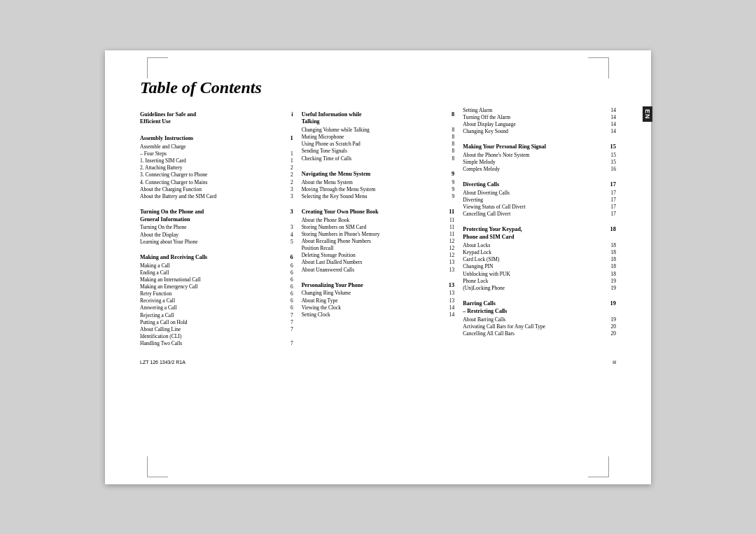 This screenshot has width=756, height=534. What do you see at coordinates (217, 118) in the screenshot?
I see `section-guidelines: Guidelines for Safe andEfficient Use i` at bounding box center [217, 118].